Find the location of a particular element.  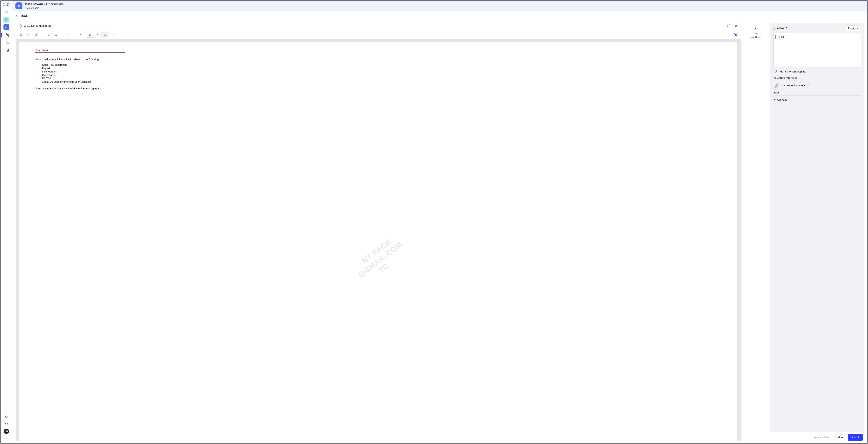

brand-logo: virtual vaults is located at coordinates (6, 4).